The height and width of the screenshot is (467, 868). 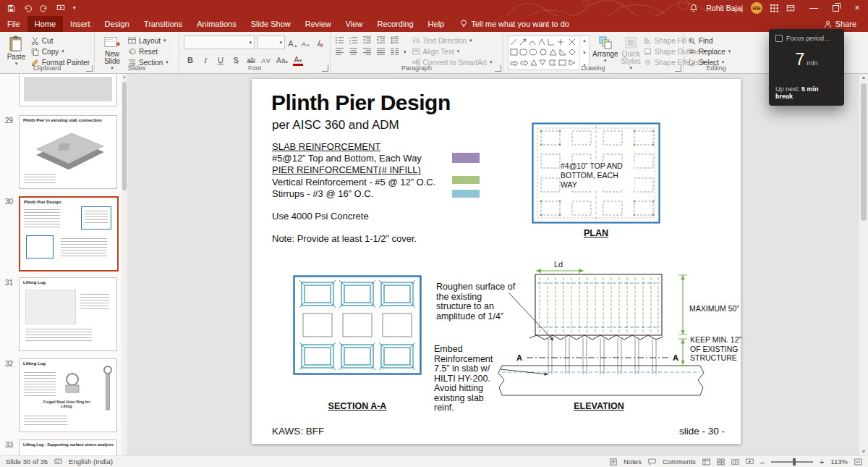 What do you see at coordinates (190, 59) in the screenshot?
I see `bold-button: B` at bounding box center [190, 59].